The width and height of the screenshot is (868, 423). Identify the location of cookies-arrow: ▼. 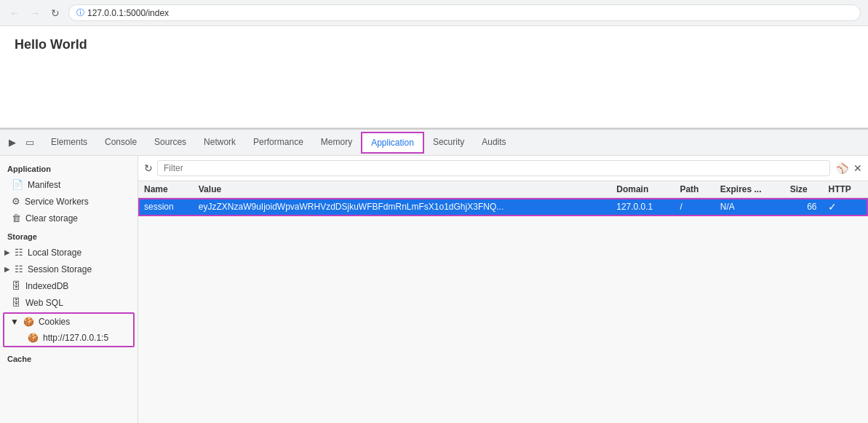
(15, 322).